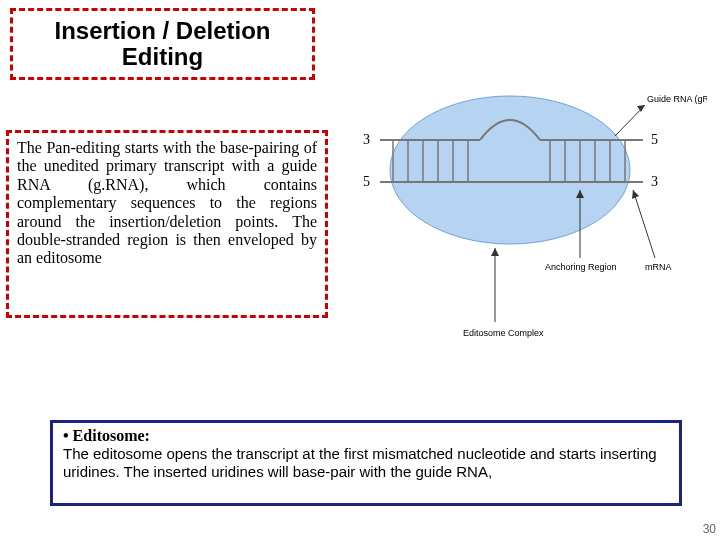 The width and height of the screenshot is (720, 540). What do you see at coordinates (112, 436) in the screenshot?
I see `editosome-heading: Editosome:` at bounding box center [112, 436].